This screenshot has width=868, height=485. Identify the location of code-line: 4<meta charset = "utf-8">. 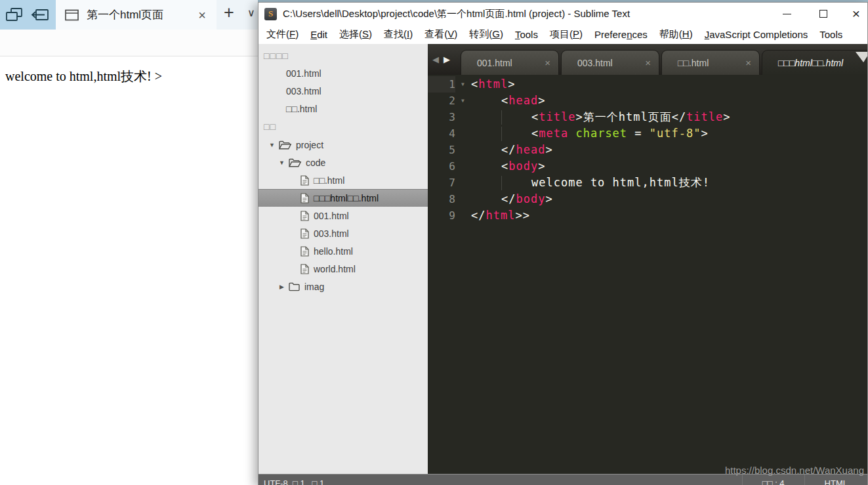
(648, 134).